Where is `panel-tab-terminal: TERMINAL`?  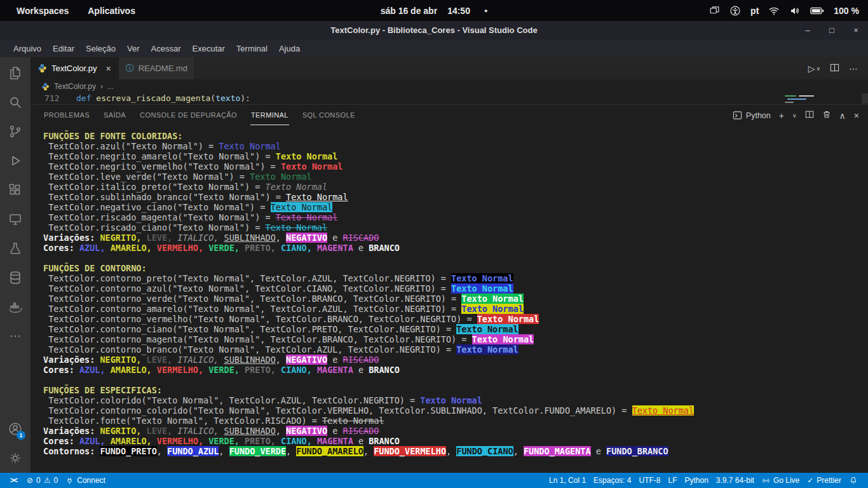
panel-tab-terminal: TERMINAL is located at coordinates (269, 116).